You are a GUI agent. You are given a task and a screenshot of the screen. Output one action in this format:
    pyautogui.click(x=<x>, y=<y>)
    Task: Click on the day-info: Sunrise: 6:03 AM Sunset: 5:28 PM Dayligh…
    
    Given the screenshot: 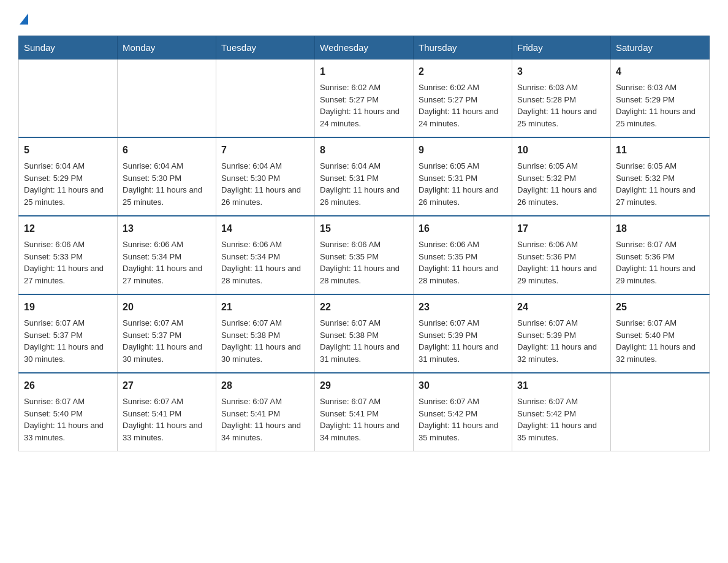 What is the action you would take?
    pyautogui.click(x=561, y=105)
    